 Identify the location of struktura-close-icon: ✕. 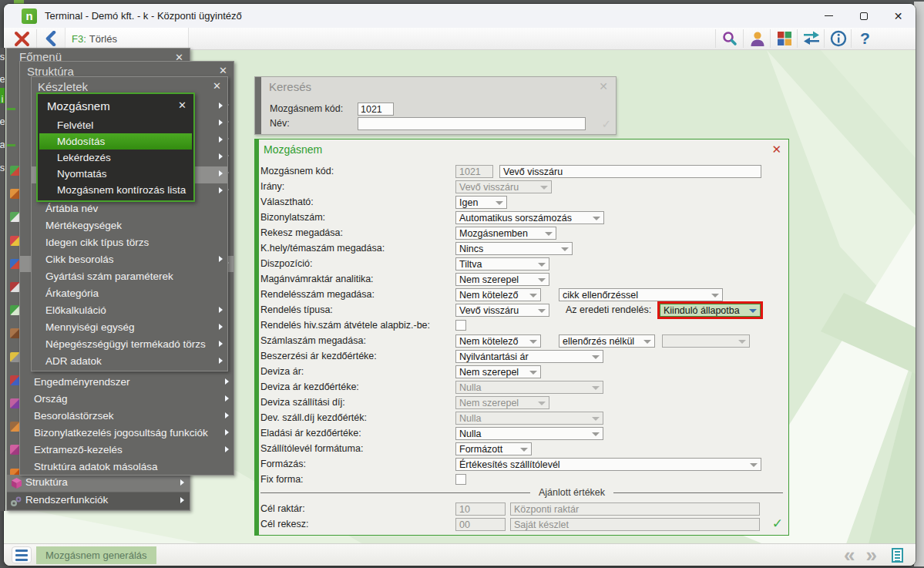
(223, 71).